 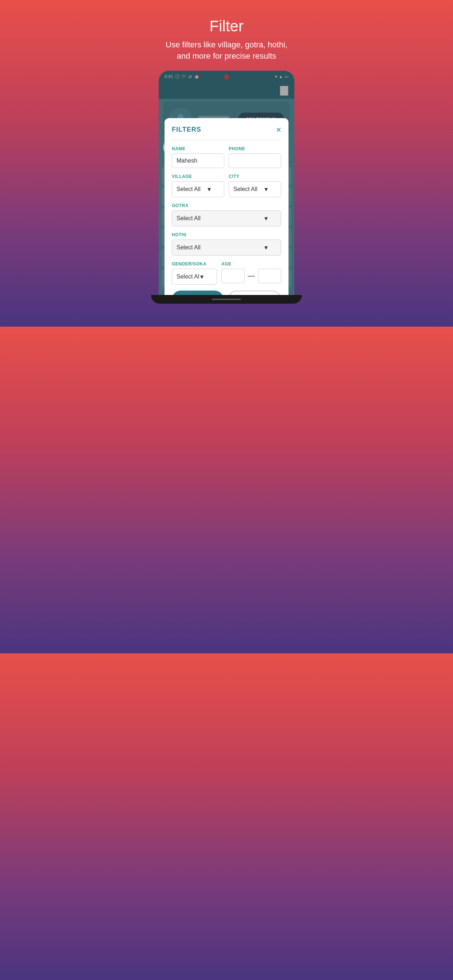 I want to click on name-phone-row: NAME PHONE, so click(x=226, y=157).